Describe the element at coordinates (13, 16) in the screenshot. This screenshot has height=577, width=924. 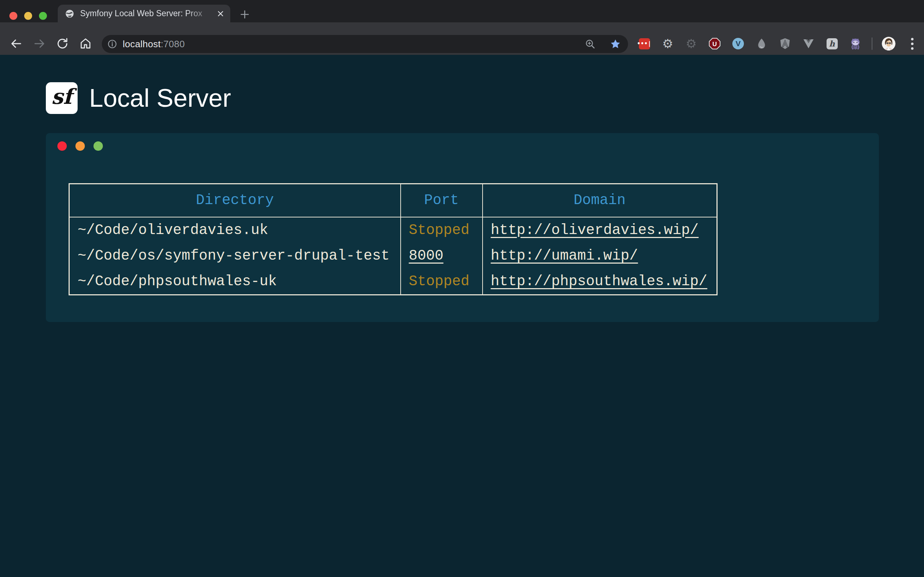
I see `window-close-button` at that location.